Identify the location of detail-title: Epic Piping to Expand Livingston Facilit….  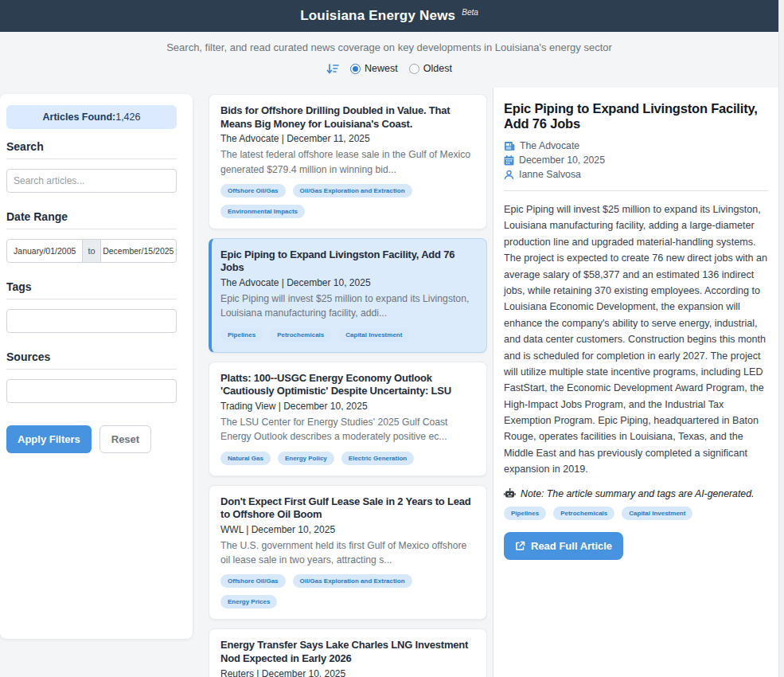
(636, 116).